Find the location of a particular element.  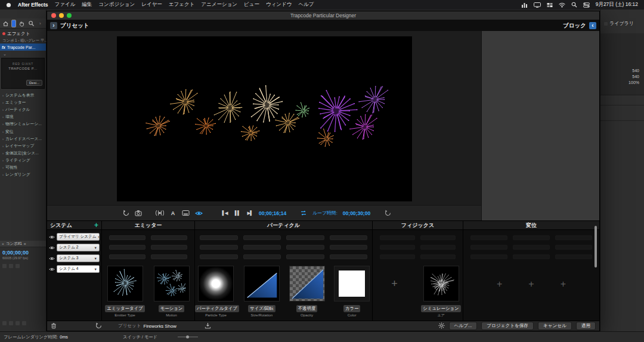

group-row: ›可視性 is located at coordinates (23, 167).